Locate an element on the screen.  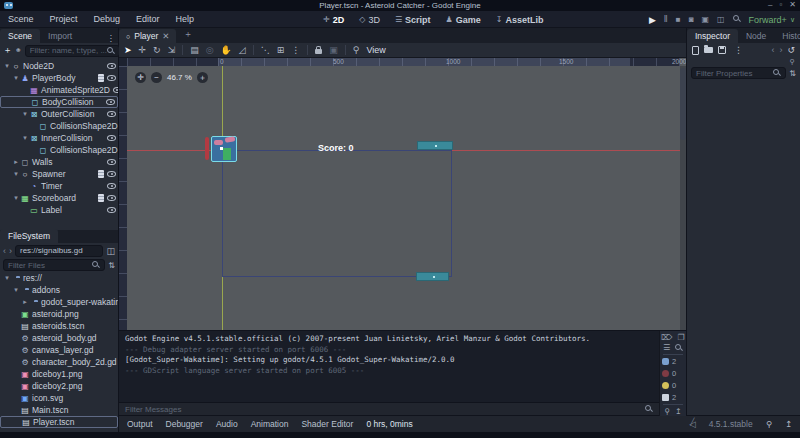
tree-row: ▸◻Walls is located at coordinates (59, 162).